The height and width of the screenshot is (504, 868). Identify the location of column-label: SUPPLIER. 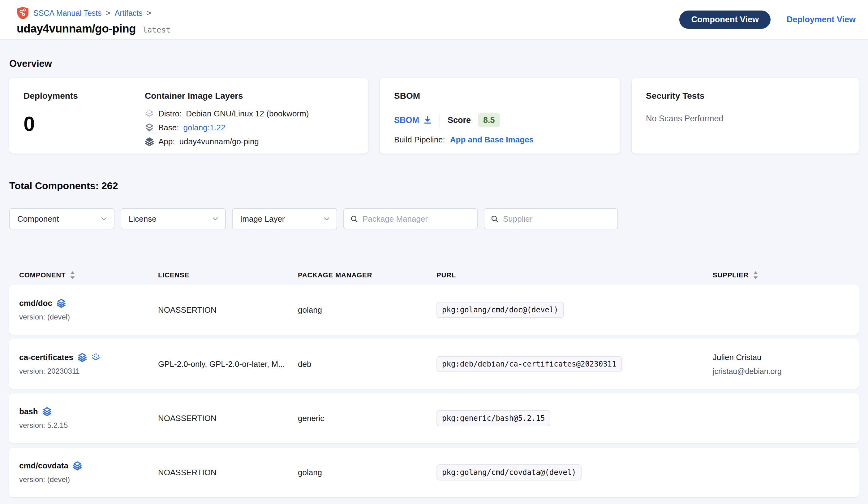
(731, 275).